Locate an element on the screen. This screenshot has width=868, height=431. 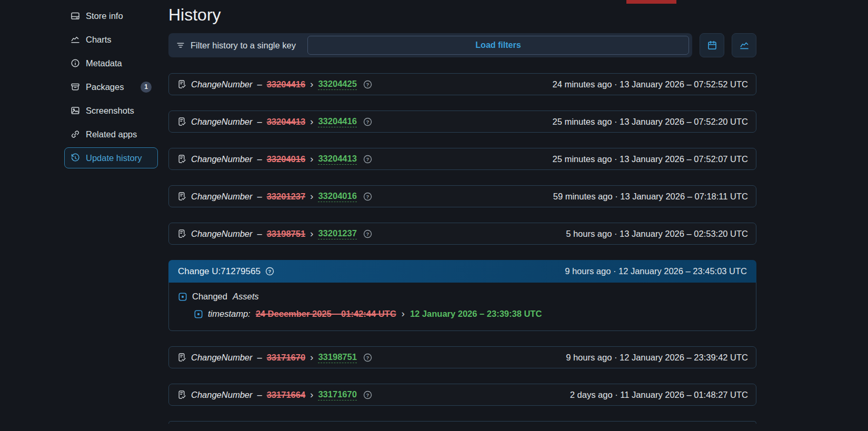
sidebar-item-label: Update history is located at coordinates (114, 158).